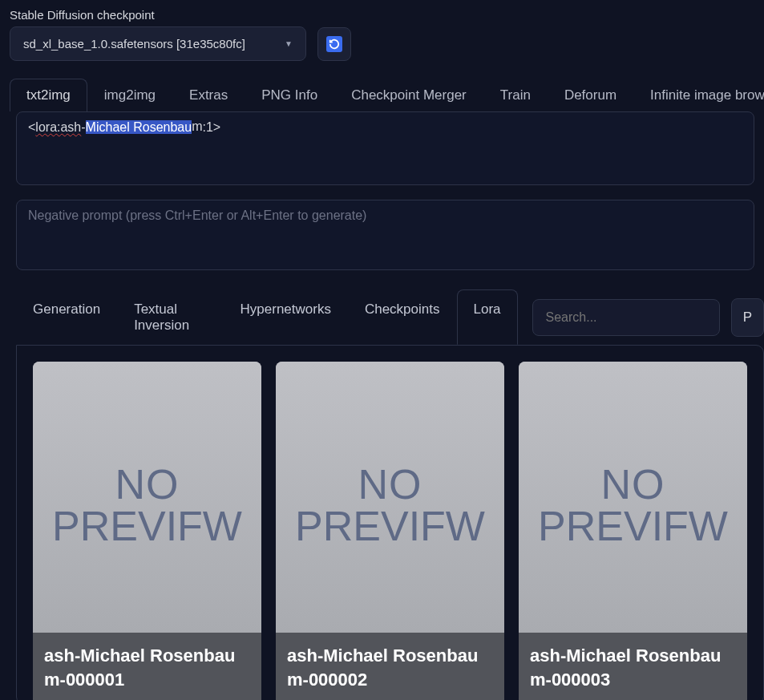 This screenshot has width=764, height=700. What do you see at coordinates (197, 127) in the screenshot?
I see `prompt-caret-char: m` at bounding box center [197, 127].